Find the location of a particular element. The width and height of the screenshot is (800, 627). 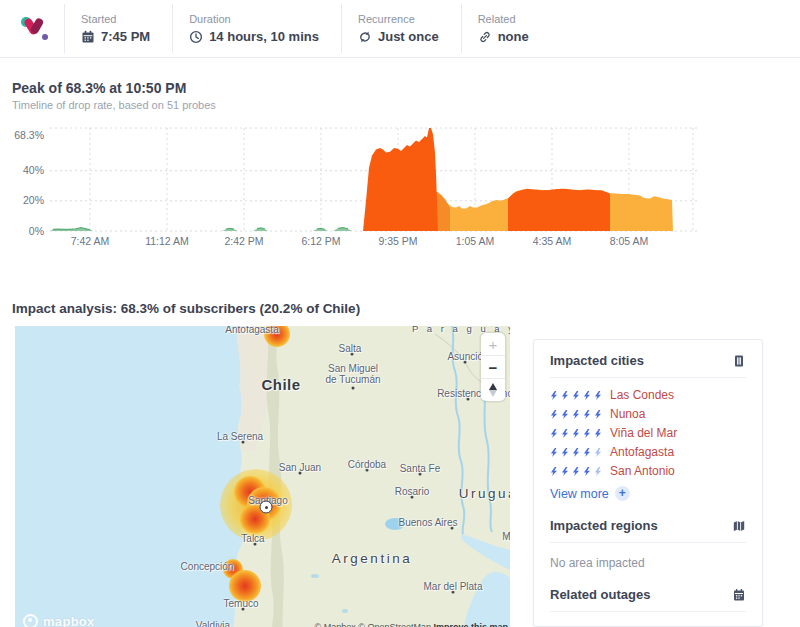

city-name: San Antonio is located at coordinates (642, 471).